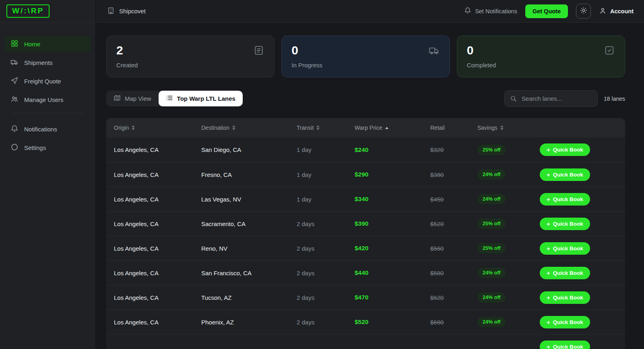 The image size is (644, 349). What do you see at coordinates (47, 100) in the screenshot?
I see `sidebar-item-manage-users: Manage Users` at bounding box center [47, 100].